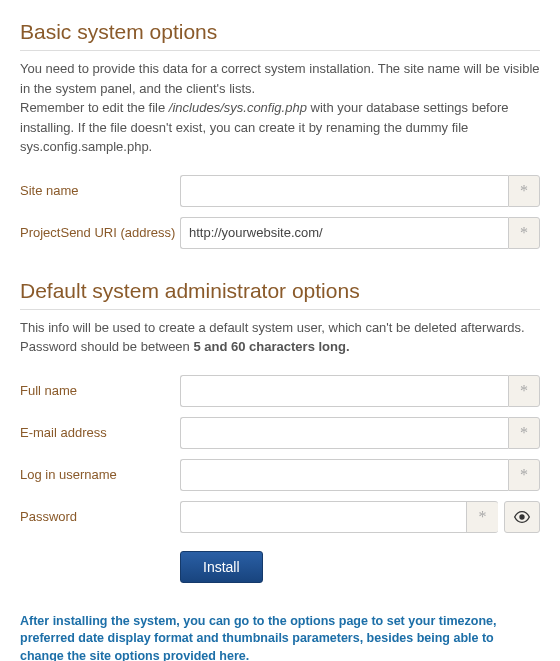 Image resolution: width=560 pixels, height=661 pixels. Describe the element at coordinates (280, 36) in the screenshot. I see `basic-heading: Basic system options` at that location.